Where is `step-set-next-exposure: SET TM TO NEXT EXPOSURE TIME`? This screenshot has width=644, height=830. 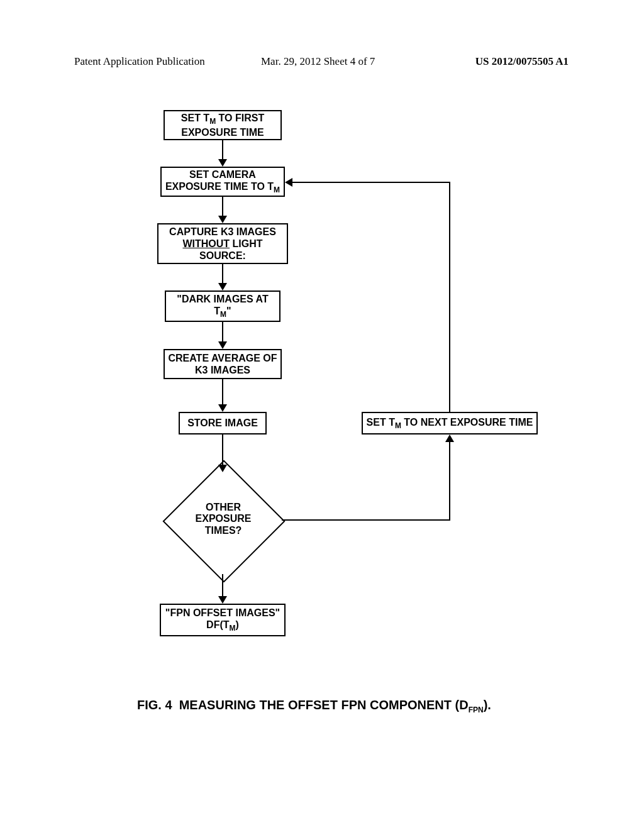 step-set-next-exposure: SET TM TO NEXT EXPOSURE TIME is located at coordinates (450, 423).